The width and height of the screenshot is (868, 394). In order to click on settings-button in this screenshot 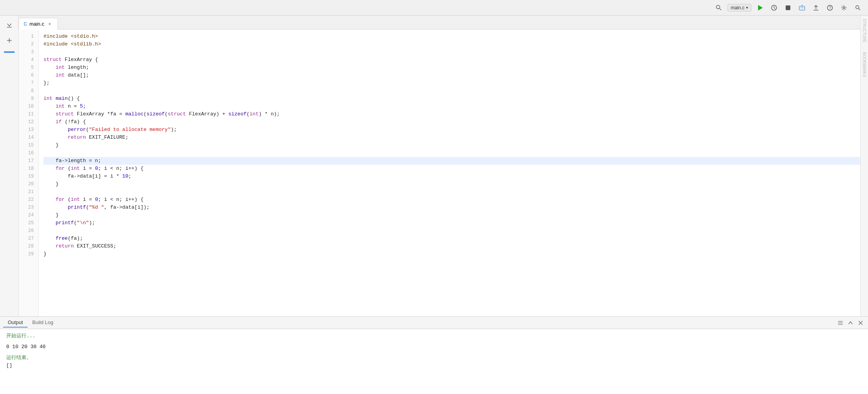, I will do `click(844, 8)`.